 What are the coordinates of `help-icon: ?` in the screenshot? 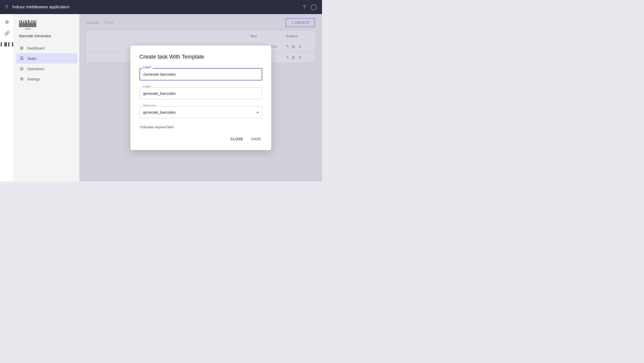 It's located at (304, 7).